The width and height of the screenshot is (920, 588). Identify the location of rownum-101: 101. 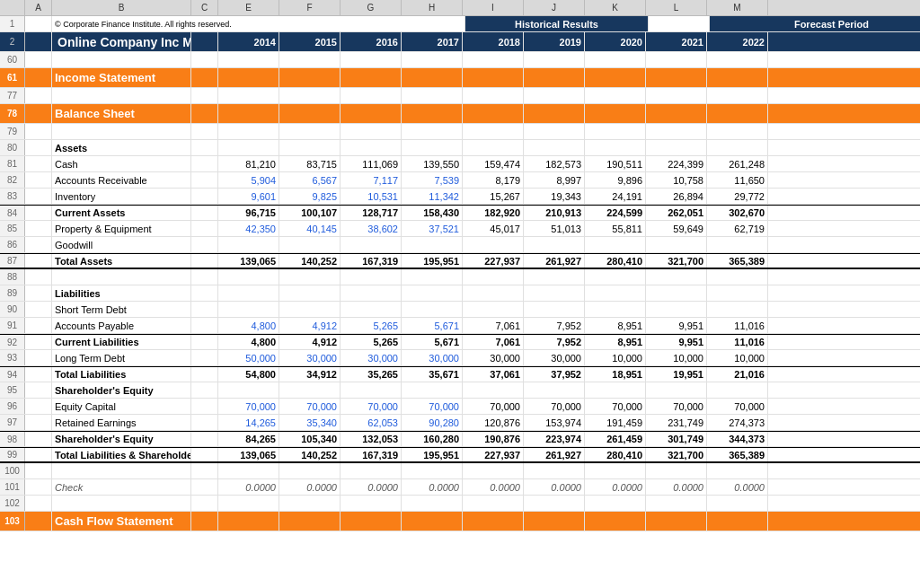
(13, 487).